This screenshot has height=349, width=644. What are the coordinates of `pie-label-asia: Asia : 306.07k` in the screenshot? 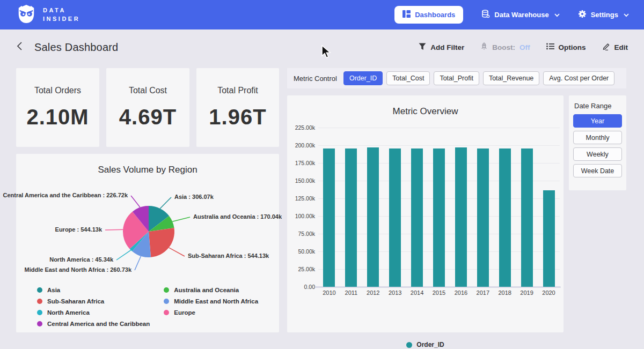 It's located at (194, 197).